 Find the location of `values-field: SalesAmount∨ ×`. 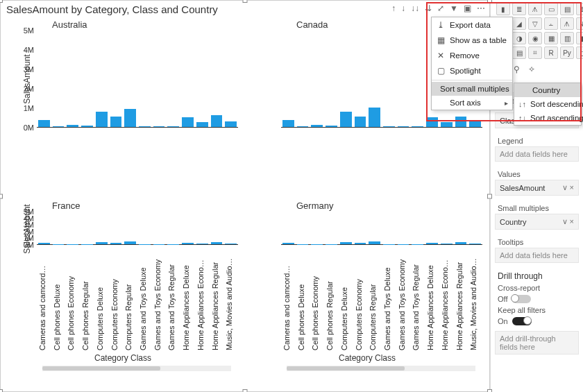

values-field: SalesAmount∨ × is located at coordinates (537, 187).